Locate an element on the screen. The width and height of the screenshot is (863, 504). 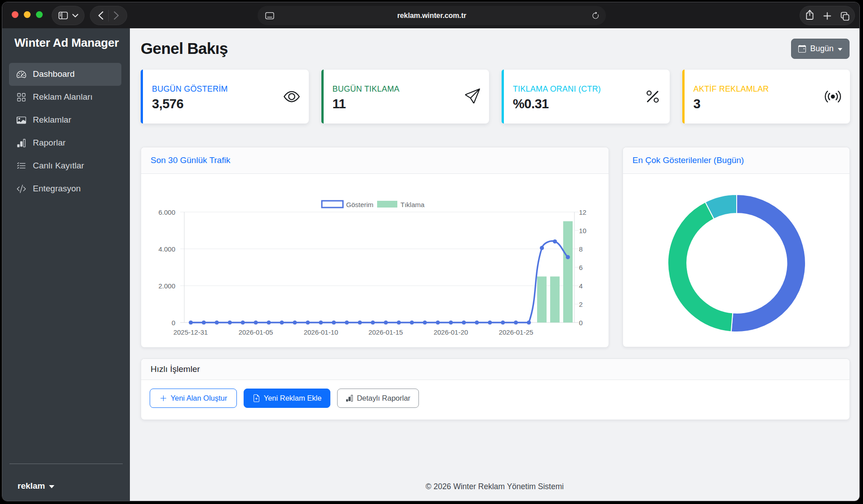
svg-text: 12 is located at coordinates (583, 212).